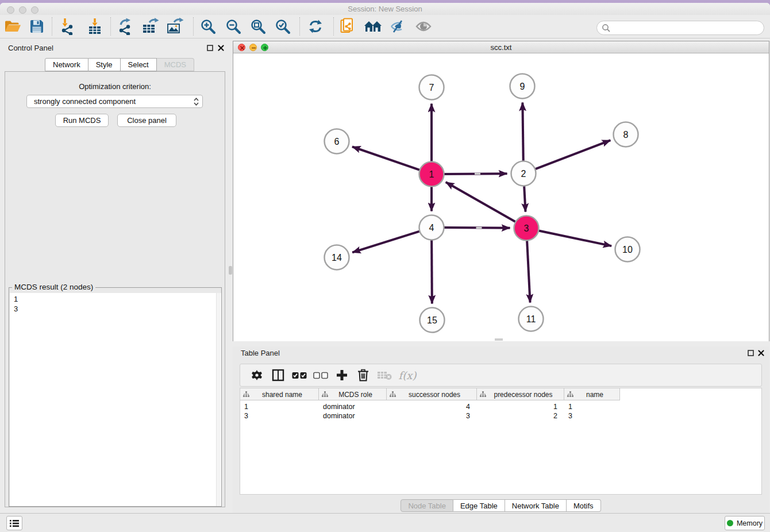 The image size is (770, 532). Describe the element at coordinates (432, 87) in the screenshot. I see `node-label-7: 7` at that location.